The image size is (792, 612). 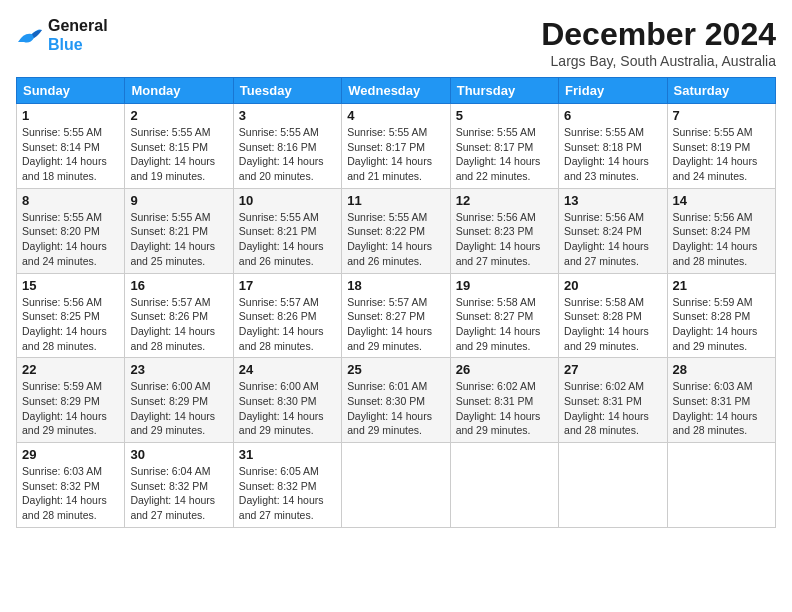 What do you see at coordinates (396, 408) in the screenshot?
I see `day-info: Sunrise: 6:01 AM Sunset: 8:30 PM Dayligh…` at bounding box center [396, 408].